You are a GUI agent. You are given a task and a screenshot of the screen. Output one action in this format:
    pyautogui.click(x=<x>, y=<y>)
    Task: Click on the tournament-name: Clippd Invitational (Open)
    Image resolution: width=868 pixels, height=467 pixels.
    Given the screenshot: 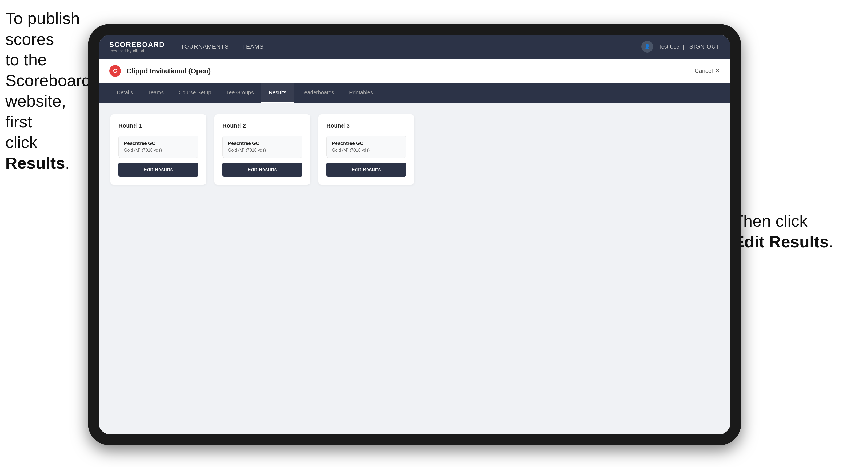 What is the action you would take?
    pyautogui.click(x=168, y=71)
    